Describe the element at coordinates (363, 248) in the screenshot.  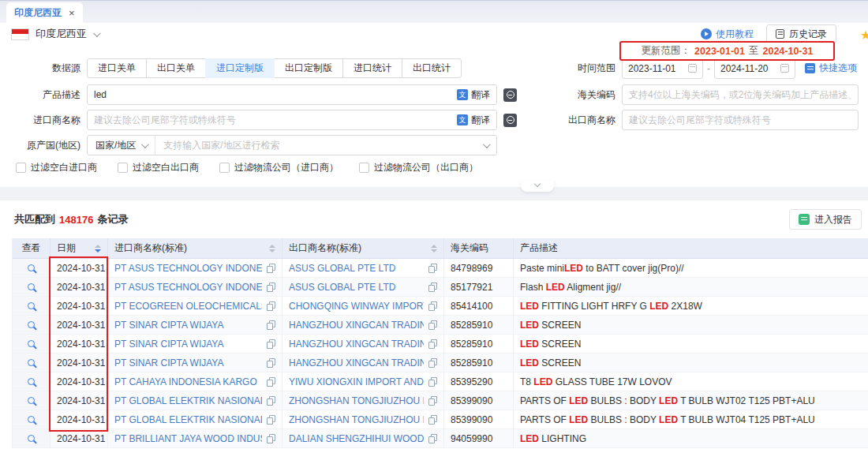
I see `col-header-exporter: 出口商名称(标准)` at that location.